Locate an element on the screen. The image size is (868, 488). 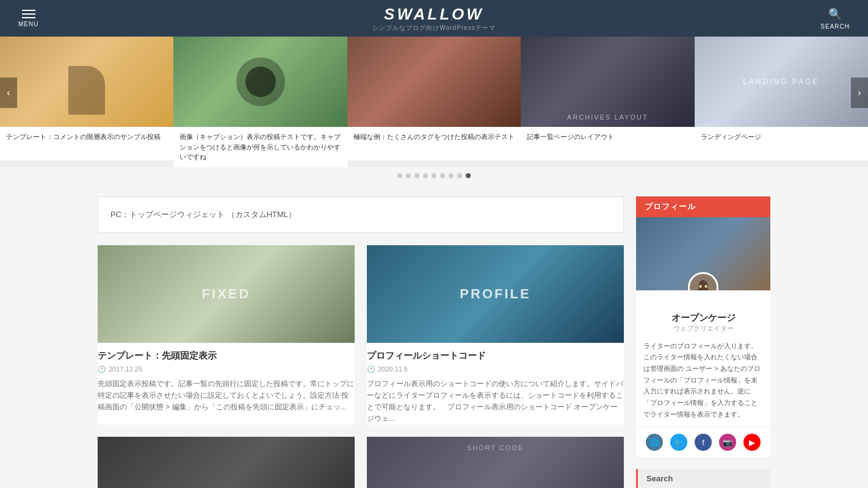
slide-item: 画像（キャプション）表示の投稿テストです。キャプションをつけると画像が何を示して… is located at coordinates (260, 102).